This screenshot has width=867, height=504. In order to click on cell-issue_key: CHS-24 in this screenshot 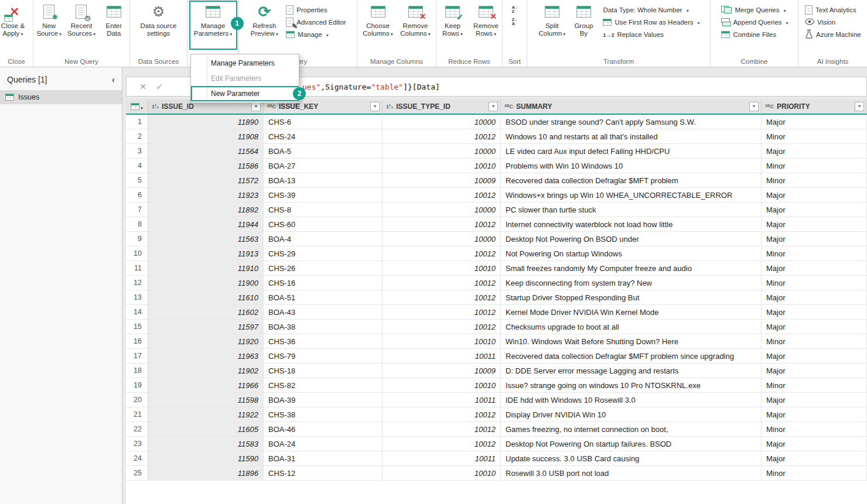, I will do `click(323, 137)`.